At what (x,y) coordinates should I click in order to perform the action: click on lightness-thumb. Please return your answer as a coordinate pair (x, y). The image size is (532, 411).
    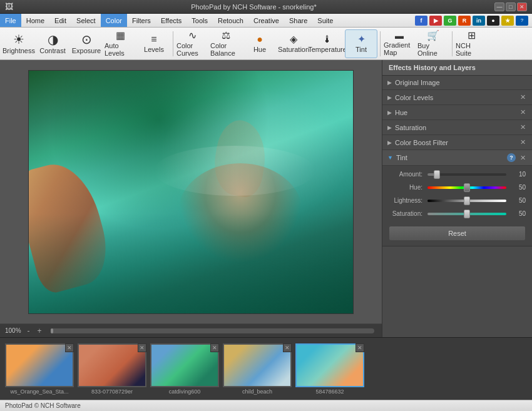
    Looking at the image, I should click on (467, 201).